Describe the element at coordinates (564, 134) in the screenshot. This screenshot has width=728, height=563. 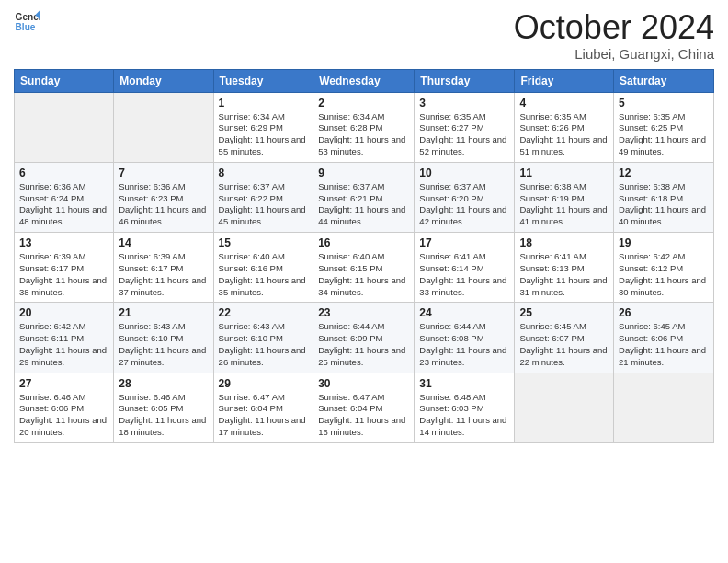
I see `day-info: Sunrise: 6:35 AM Sunset: 6:26 PM Dayligh…` at that location.